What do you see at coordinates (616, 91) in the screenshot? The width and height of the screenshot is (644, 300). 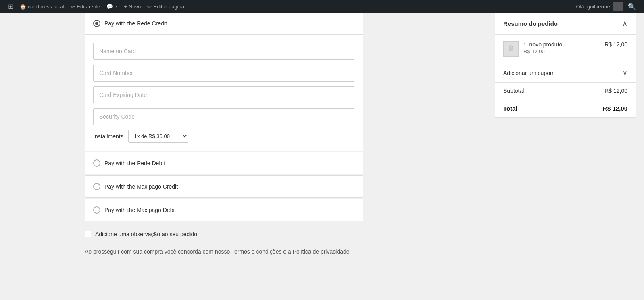 I see `subtotal-value: R$ 12,00` at bounding box center [616, 91].